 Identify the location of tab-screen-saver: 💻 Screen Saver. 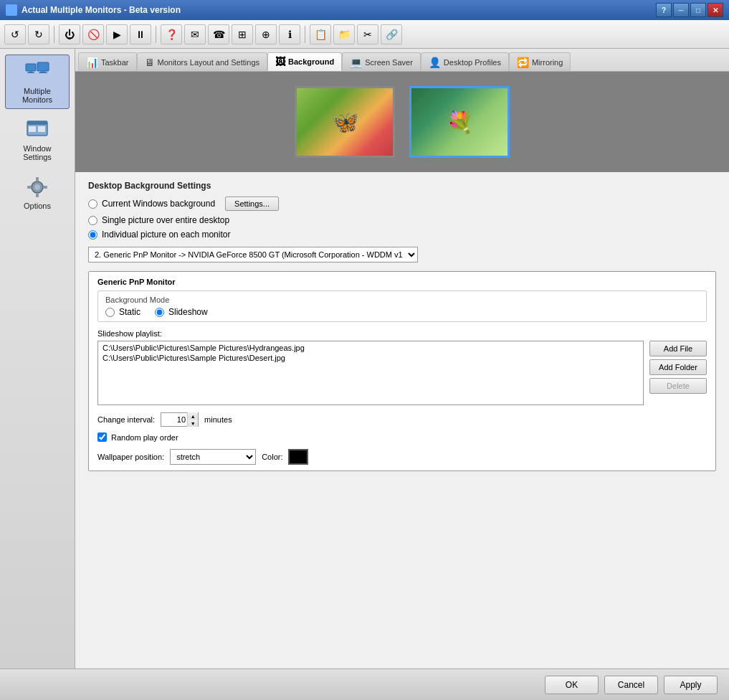
(381, 62).